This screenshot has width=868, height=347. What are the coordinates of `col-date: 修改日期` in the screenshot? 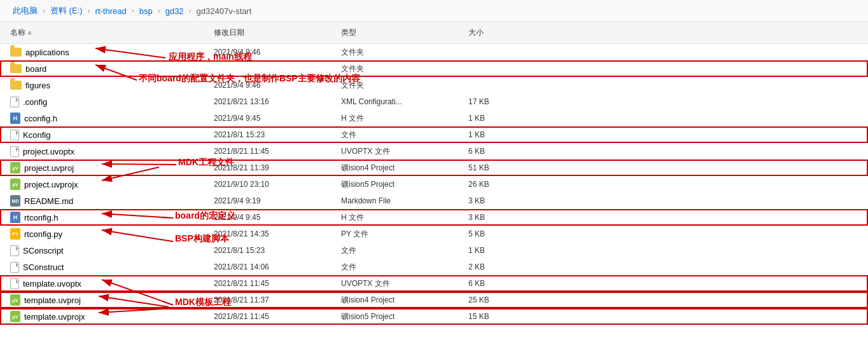 It's located at (277, 33).